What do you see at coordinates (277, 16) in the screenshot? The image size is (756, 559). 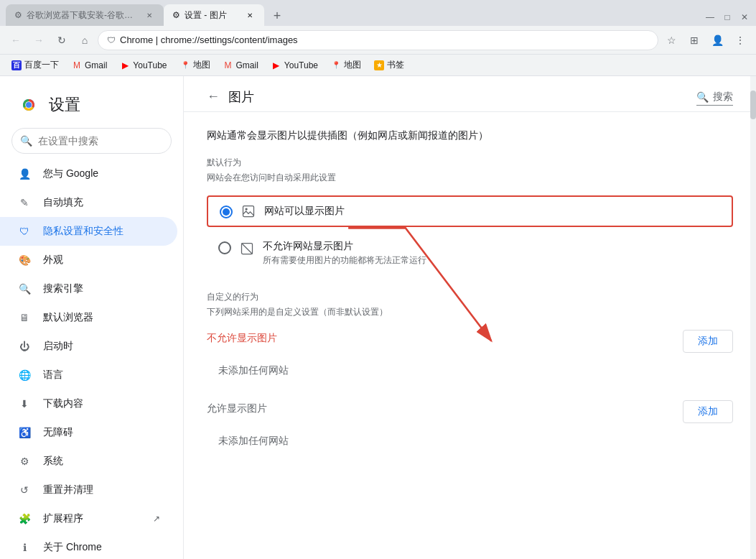 I see `new-tab-button: +` at bounding box center [277, 16].